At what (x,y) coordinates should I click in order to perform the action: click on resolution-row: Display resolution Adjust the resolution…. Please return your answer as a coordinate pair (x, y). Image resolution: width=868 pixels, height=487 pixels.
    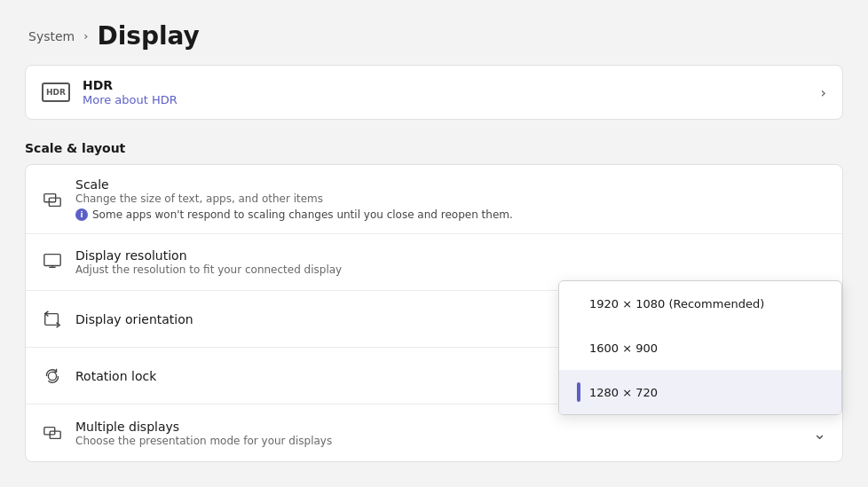
    Looking at the image, I should click on (434, 263).